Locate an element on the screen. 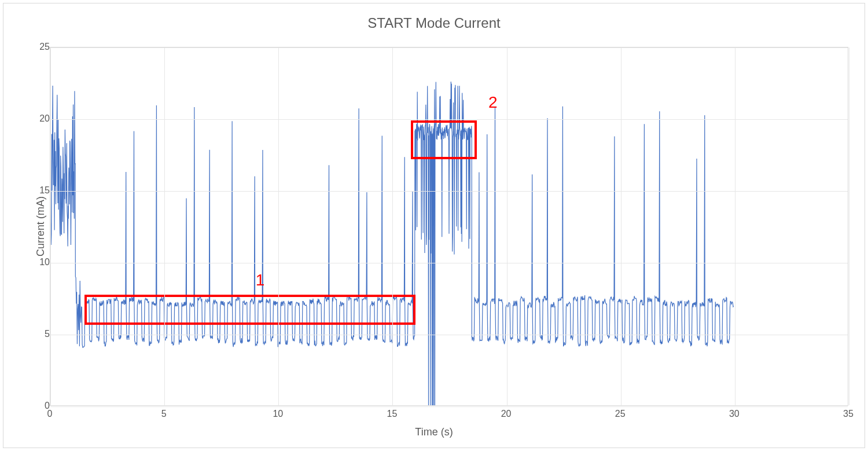 The height and width of the screenshot is (451, 868). y-tick: 5 is located at coordinates (38, 334).